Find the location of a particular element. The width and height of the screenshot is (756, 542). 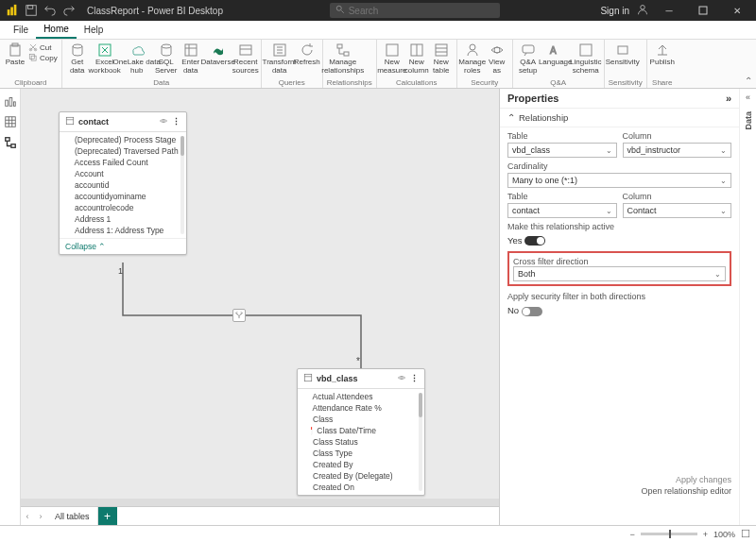

publish-button: Publish is located at coordinates (662, 55).